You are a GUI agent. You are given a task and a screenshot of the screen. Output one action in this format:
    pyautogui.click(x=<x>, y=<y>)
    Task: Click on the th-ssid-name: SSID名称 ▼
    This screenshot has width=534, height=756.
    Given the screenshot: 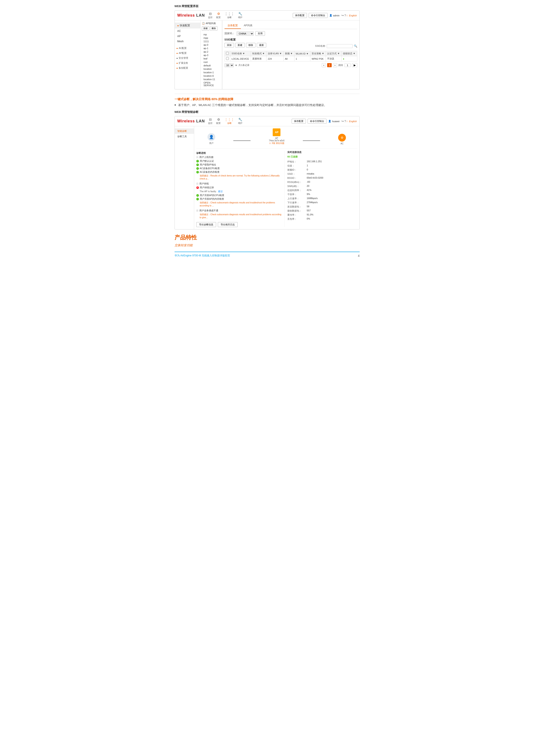 What is the action you would take?
    pyautogui.click(x=241, y=54)
    